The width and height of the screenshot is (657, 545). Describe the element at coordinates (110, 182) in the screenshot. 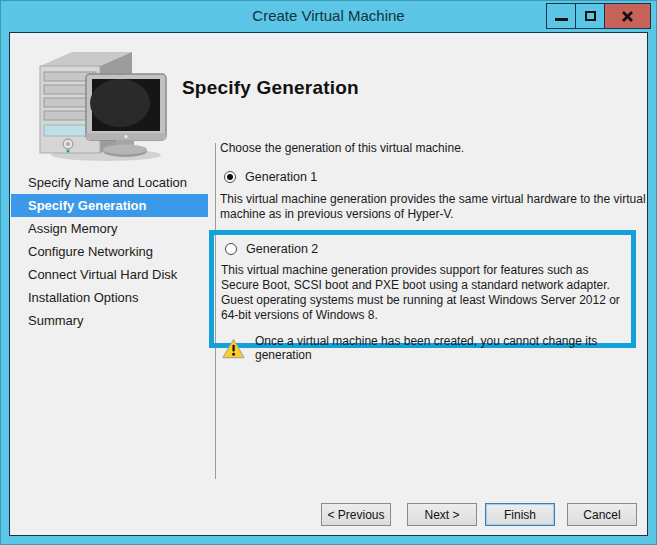

I see `sidebar-item-specify-name-and-location: Specify Name and Location` at that location.